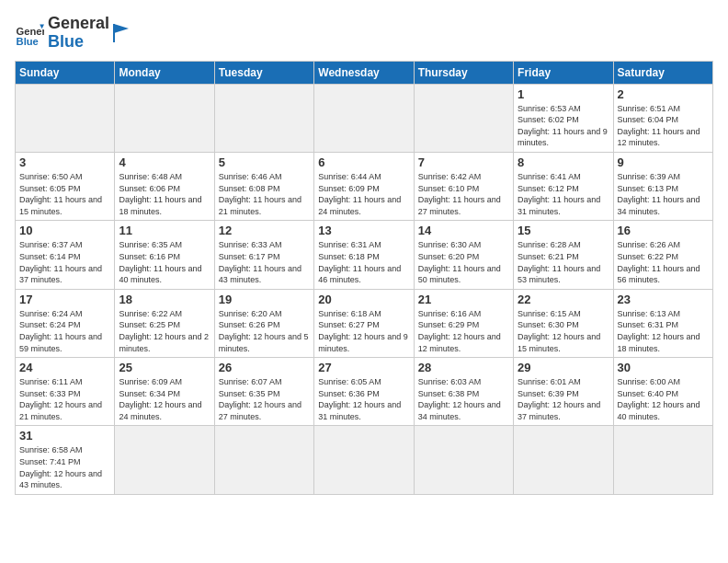 Image resolution: width=728 pixels, height=563 pixels. Describe the element at coordinates (463, 323) in the screenshot. I see `calendar-cell: 21Sunrise: 6:16 AMSunset: 6:29 PMDayligh…` at that location.